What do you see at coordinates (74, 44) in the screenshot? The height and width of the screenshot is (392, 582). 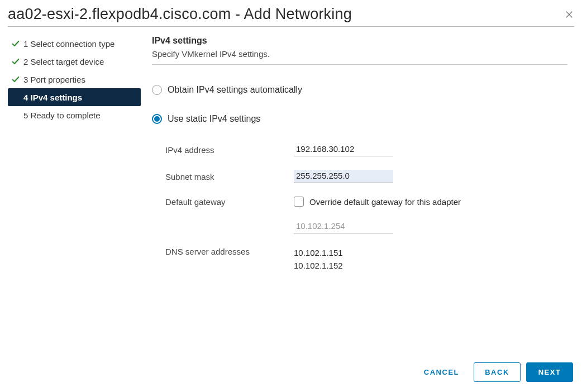 I see `wizard-step-connection-type: 1 Select connection type` at bounding box center [74, 44].